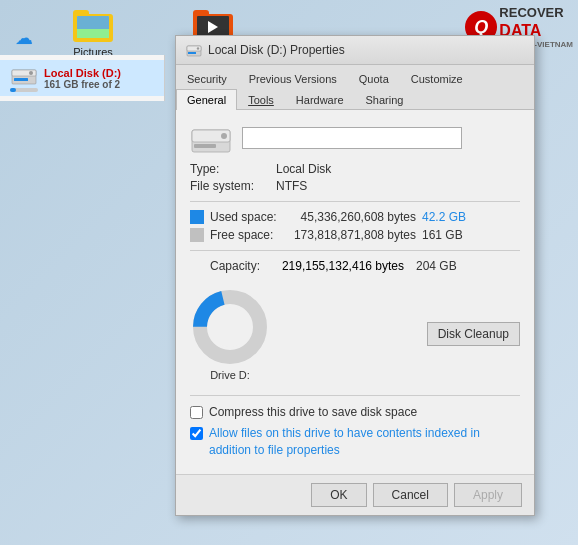 The image size is (578, 545). Describe the element at coordinates (351, 217) in the screenshot. I see `used-bytes: 45,336,260,608 bytes` at that location.